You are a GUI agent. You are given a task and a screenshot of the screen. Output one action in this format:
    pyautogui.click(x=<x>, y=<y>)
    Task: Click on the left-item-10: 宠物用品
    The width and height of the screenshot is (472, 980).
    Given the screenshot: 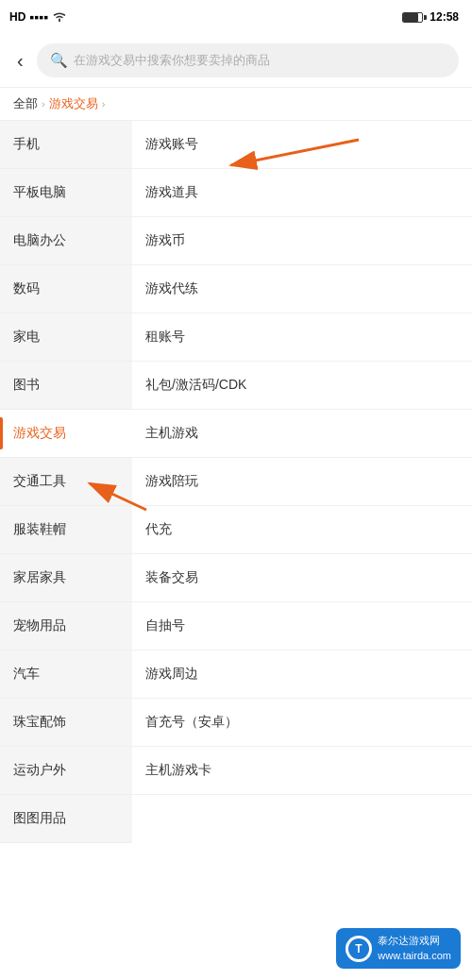 What is the action you would take?
    pyautogui.click(x=66, y=627)
    